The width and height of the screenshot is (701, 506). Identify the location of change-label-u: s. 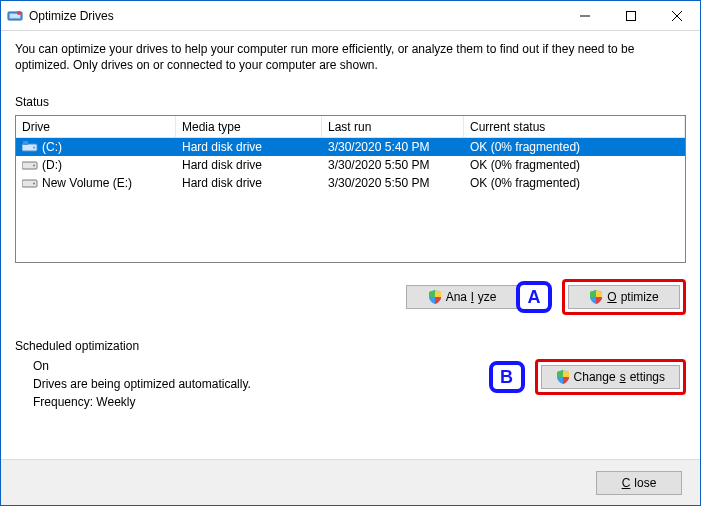
(623, 377).